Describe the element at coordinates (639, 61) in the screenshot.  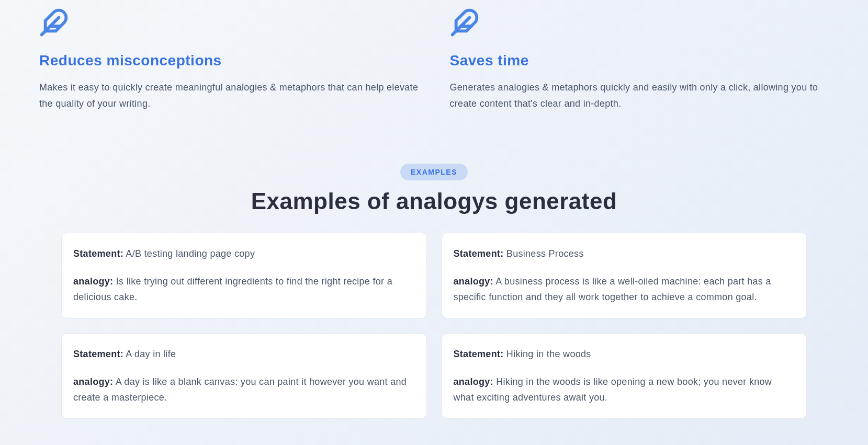
I see `feature-title: Saves time` at that location.